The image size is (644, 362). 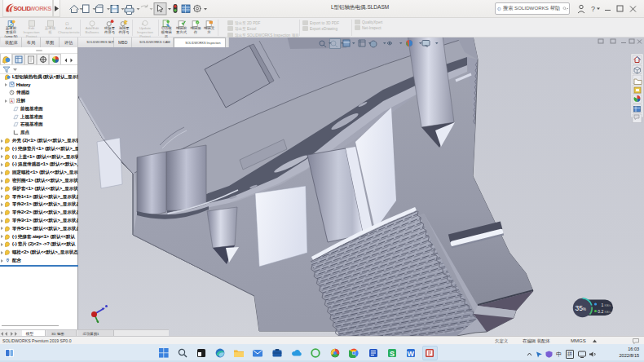 What do you see at coordinates (41, 8) in the screenshot?
I see `svg-text: WORKS` at bounding box center [41, 8].